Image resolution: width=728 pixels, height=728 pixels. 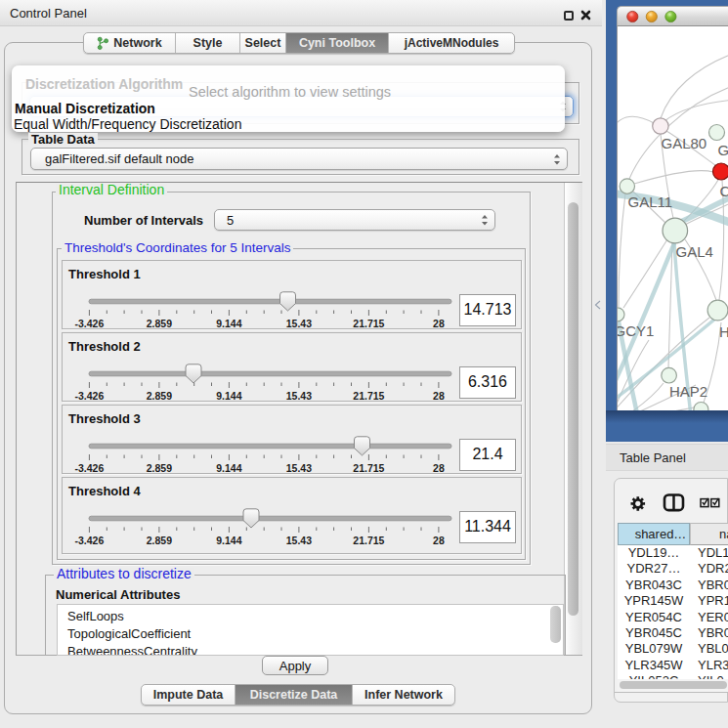 What do you see at coordinates (688, 391) in the screenshot?
I see `svg-text: HAP2` at bounding box center [688, 391].